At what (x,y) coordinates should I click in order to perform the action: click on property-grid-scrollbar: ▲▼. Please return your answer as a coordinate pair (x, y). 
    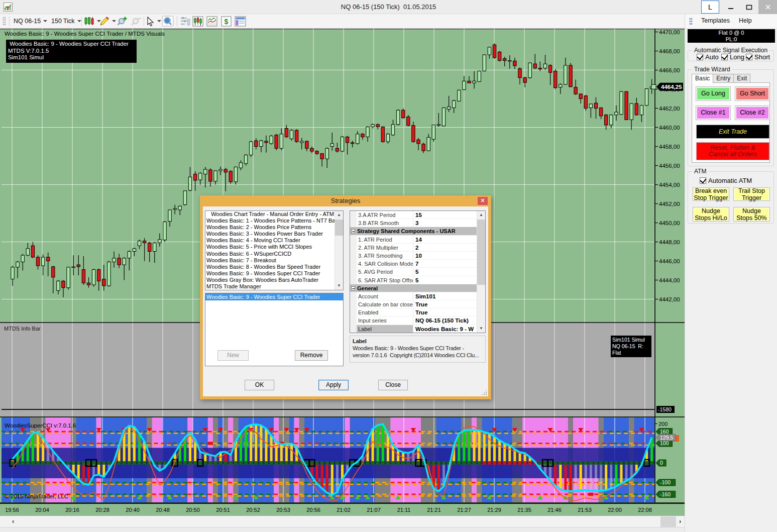
    Looking at the image, I should click on (481, 272).